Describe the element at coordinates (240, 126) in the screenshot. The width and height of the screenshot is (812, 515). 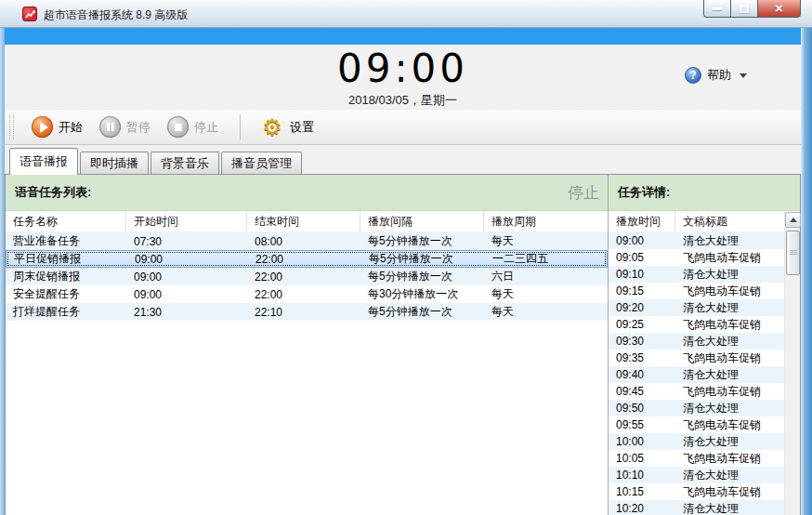
I see `toolbar-separator` at that location.